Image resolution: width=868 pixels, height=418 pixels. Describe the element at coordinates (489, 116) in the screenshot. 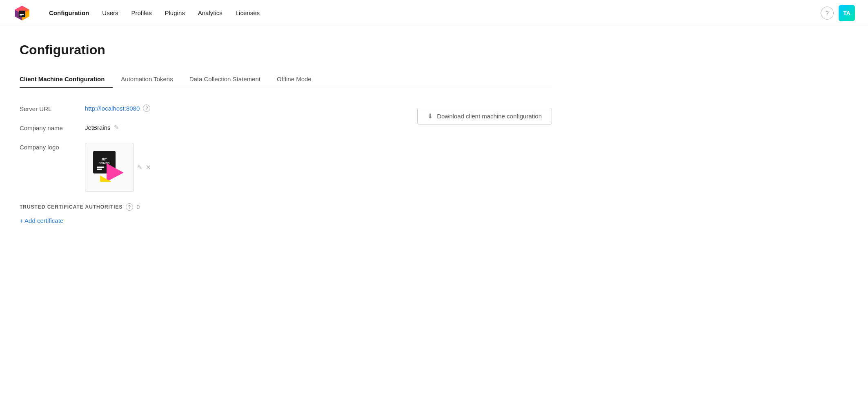

I see `download-button-label: Download client machine configuration` at that location.